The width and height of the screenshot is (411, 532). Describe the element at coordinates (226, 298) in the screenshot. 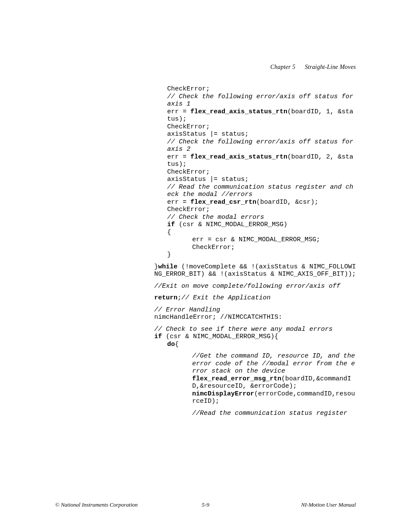

I see `code-comment: // Exit the Application` at that location.